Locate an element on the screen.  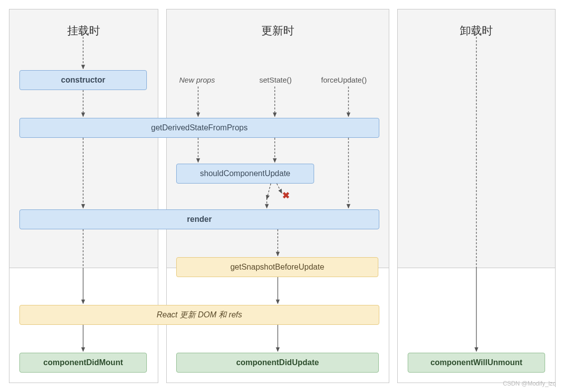
false-branch-x-icon: ✖ is located at coordinates (286, 196).